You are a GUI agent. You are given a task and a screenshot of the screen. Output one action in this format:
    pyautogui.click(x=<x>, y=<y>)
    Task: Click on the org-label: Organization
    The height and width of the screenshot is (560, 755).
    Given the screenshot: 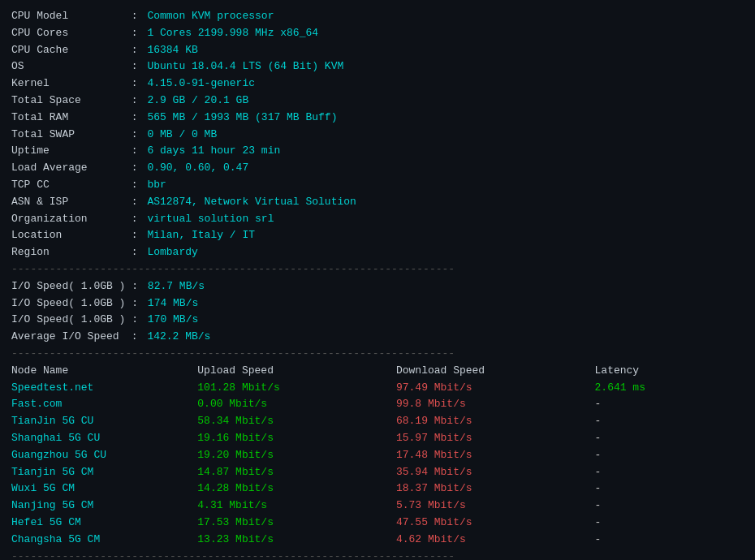 What is the action you would take?
    pyautogui.click(x=68, y=219)
    